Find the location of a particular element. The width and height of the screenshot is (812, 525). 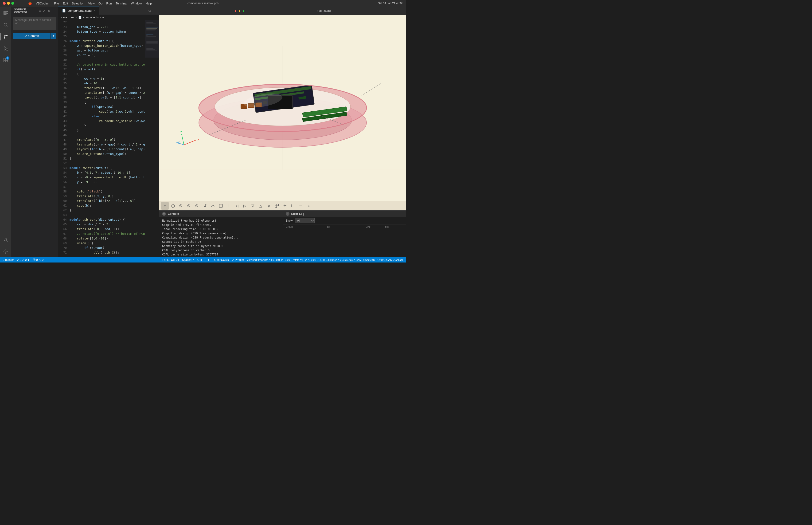

menu-help: Help is located at coordinates (149, 3).